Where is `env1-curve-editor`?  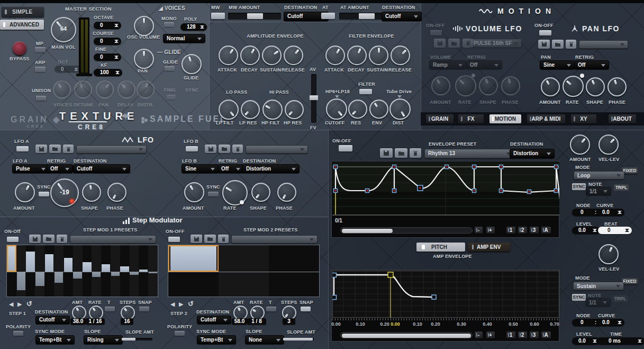
env1-curve-editor is located at coordinates (446, 189).